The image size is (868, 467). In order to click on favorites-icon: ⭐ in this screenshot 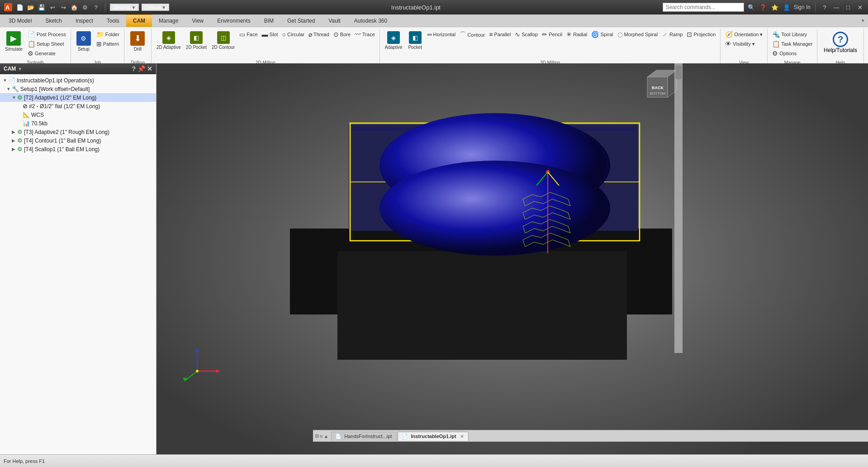, I will do `click(775, 7)`.